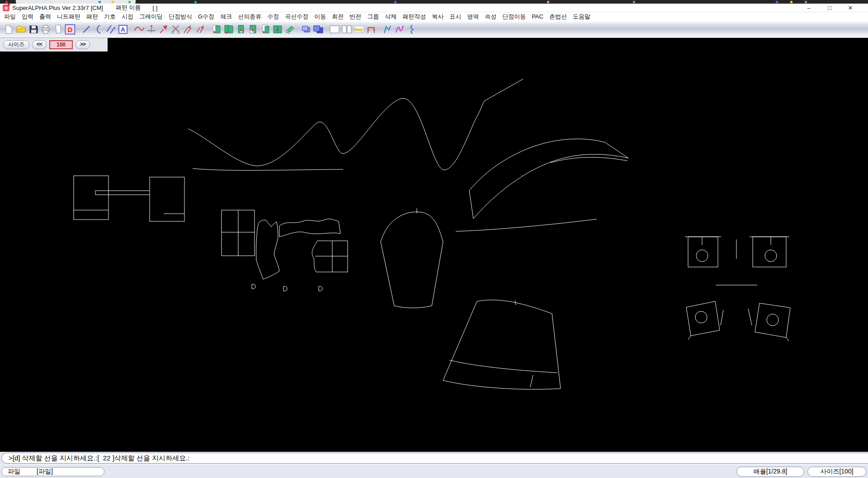 The width and height of the screenshot is (868, 478). What do you see at coordinates (412, 258) in the screenshot?
I see `bucket-piece` at bounding box center [412, 258].